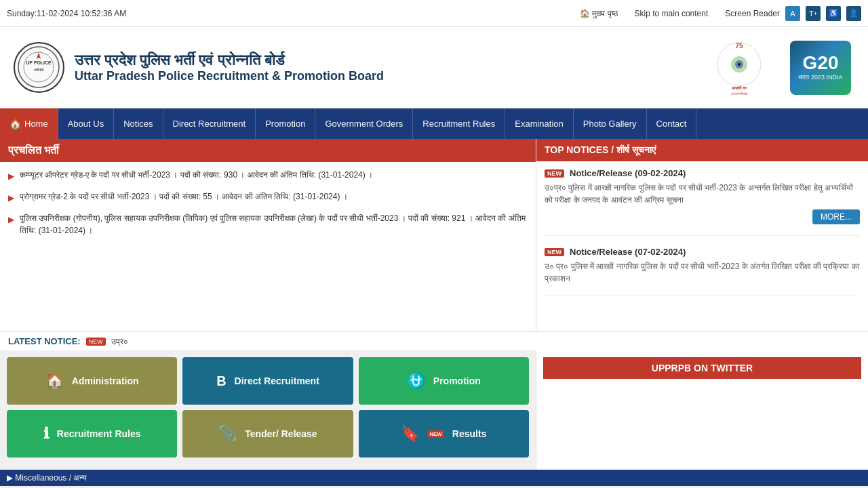 The image size is (868, 488). I want to click on administration-label: Administration, so click(106, 381).